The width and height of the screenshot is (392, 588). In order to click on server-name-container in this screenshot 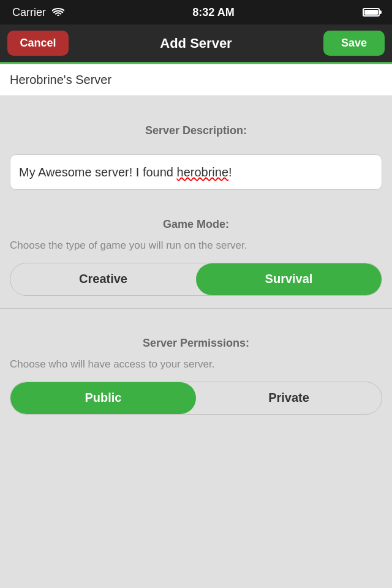, I will do `click(196, 80)`.